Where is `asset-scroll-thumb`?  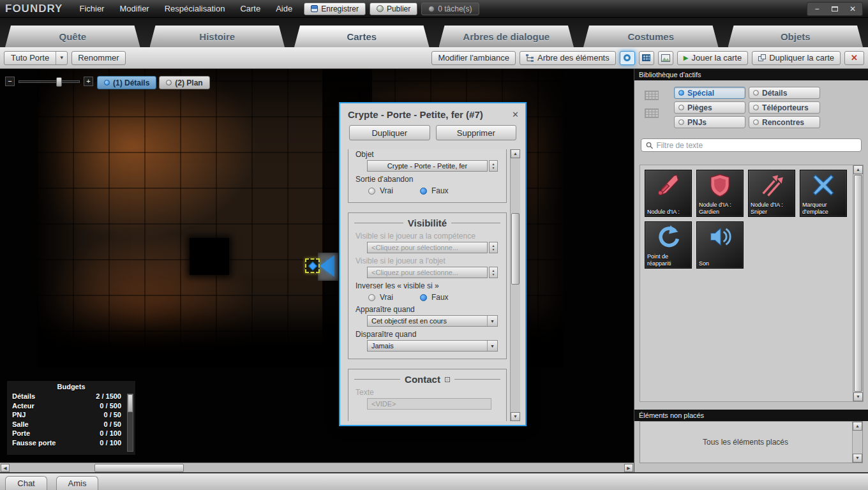 asset-scroll-thumb is located at coordinates (858, 283).